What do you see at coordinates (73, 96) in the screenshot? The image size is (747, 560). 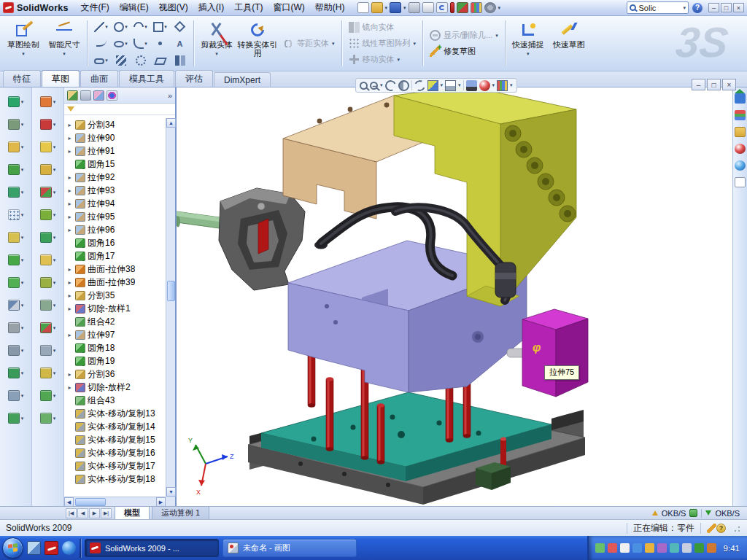 I see `feature-tree-tab-icon` at bounding box center [73, 96].